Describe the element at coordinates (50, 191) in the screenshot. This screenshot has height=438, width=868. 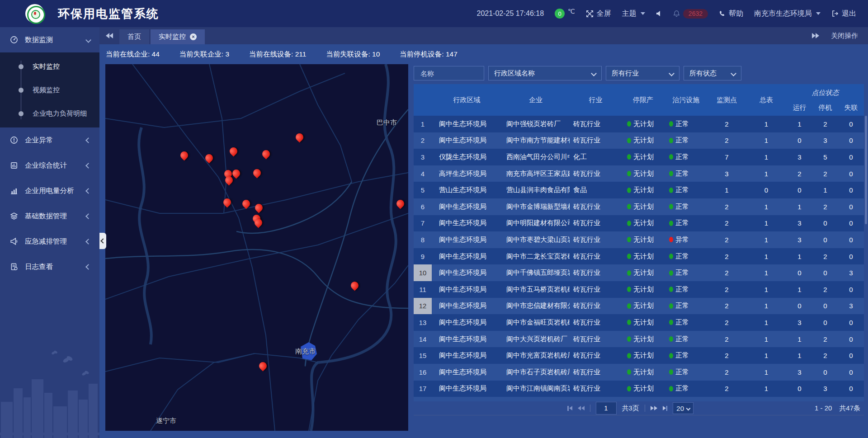
I see `sidebar-group-企业用电量分析: 企业用电量分析` at that location.